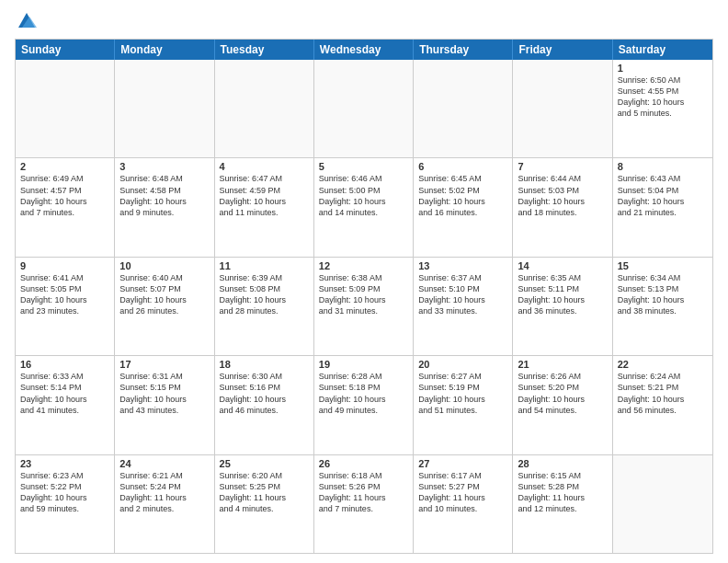 Image resolution: width=728 pixels, height=563 pixels. I want to click on day-number: 3, so click(164, 167).